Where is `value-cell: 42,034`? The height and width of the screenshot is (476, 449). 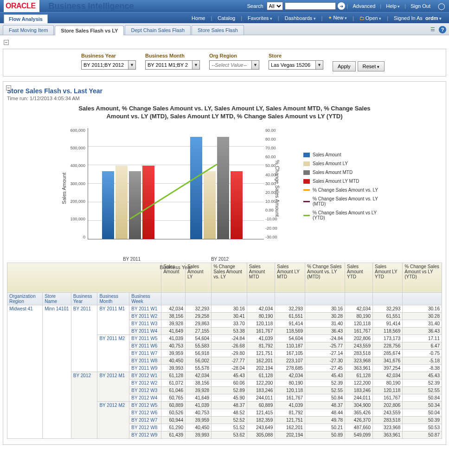 value-cell: 42,034 is located at coordinates (198, 375).